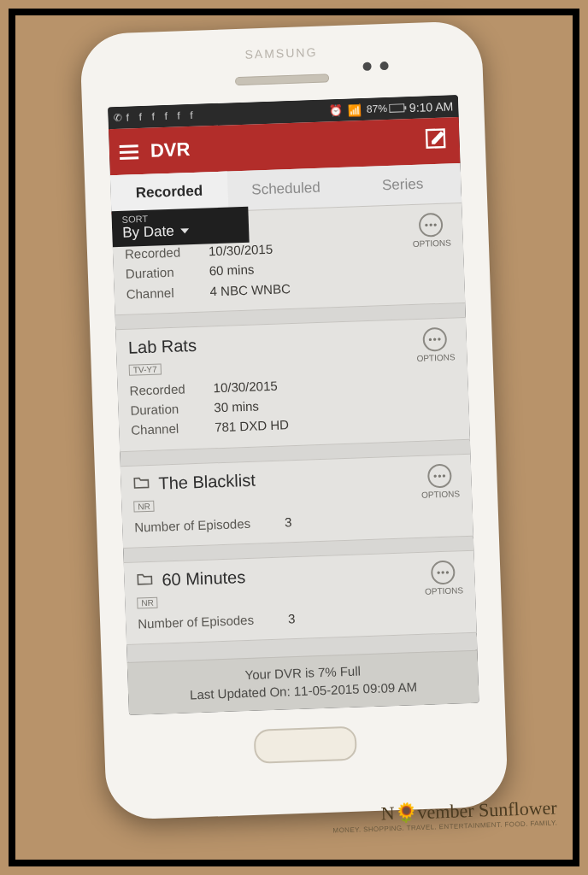 The height and width of the screenshot is (875, 588). Describe the element at coordinates (337, 110) in the screenshot. I see `alarm-icon: ⏰` at that location.